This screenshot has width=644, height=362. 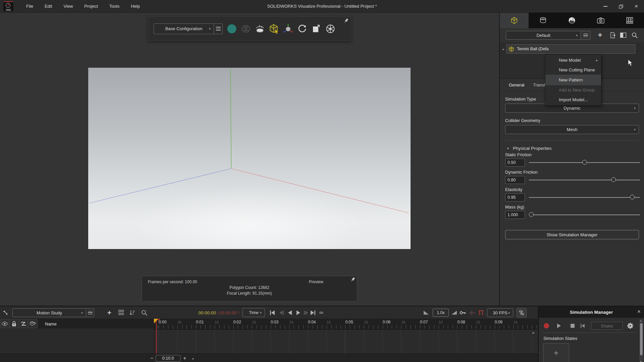 What do you see at coordinates (515, 163) in the screenshot?
I see `static-friction-input: 0.50` at bounding box center [515, 163].